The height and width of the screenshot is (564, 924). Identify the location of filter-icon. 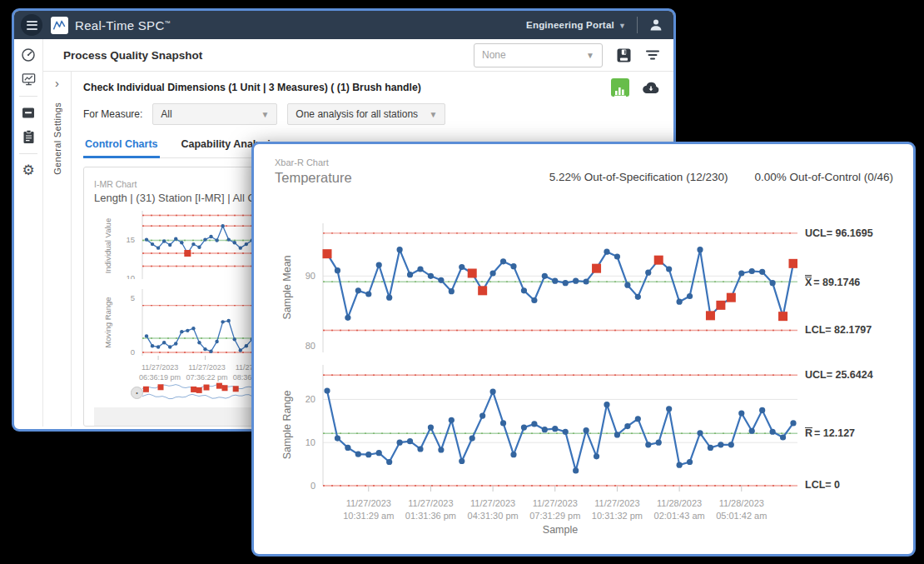
(653, 55).